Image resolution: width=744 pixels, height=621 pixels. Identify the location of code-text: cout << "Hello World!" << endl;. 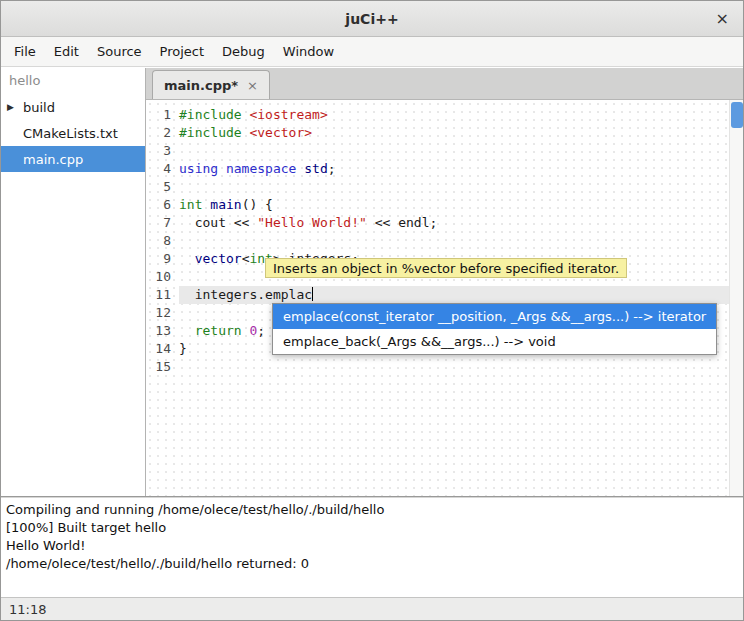
(454, 223).